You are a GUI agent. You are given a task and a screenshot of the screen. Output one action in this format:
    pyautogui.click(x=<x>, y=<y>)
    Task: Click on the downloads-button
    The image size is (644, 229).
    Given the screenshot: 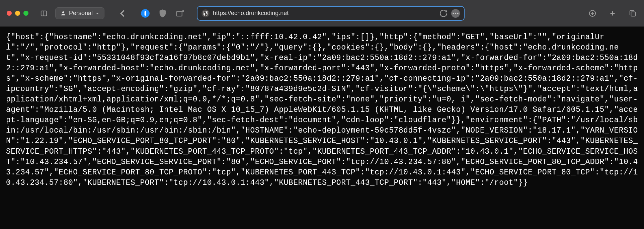 What is the action you would take?
    pyautogui.click(x=592, y=13)
    